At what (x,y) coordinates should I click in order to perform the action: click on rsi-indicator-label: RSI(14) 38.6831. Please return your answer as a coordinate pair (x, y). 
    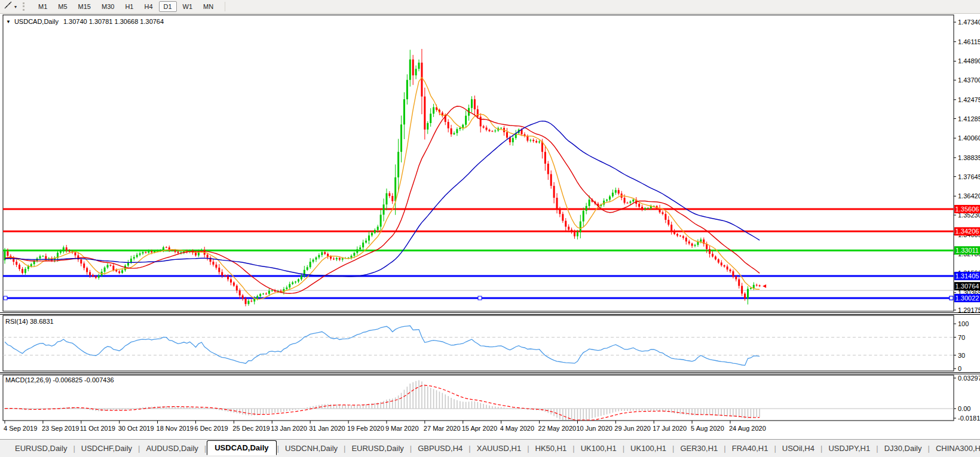
    Looking at the image, I should click on (30, 321).